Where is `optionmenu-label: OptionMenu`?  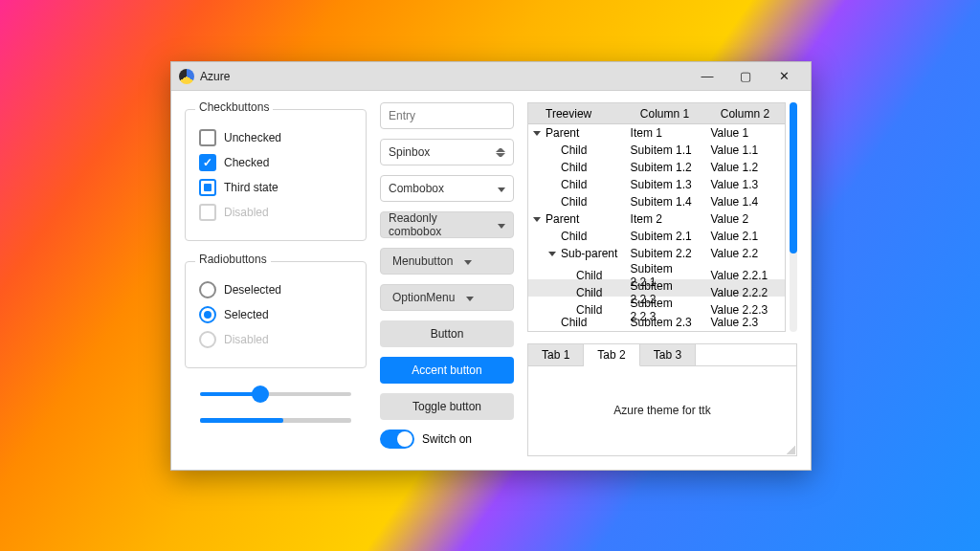 optionmenu-label: OptionMenu is located at coordinates (423, 298).